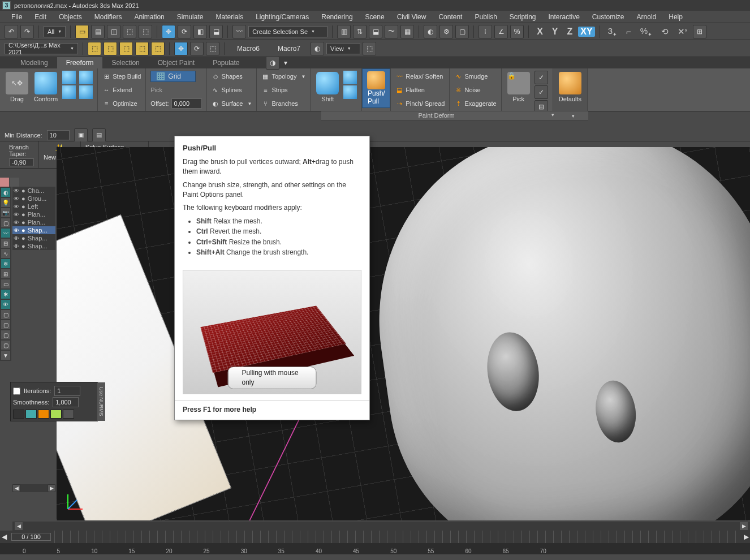 The image size is (750, 560). Describe the element at coordinates (86, 92) in the screenshot. I see `conform-variant-d` at that location.